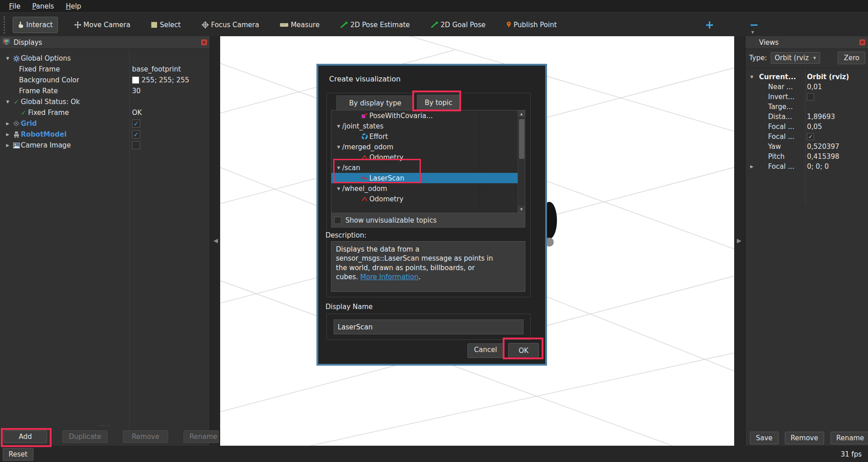 This screenshot has height=462, width=868. I want to click on menu-item-help: Help, so click(73, 6).